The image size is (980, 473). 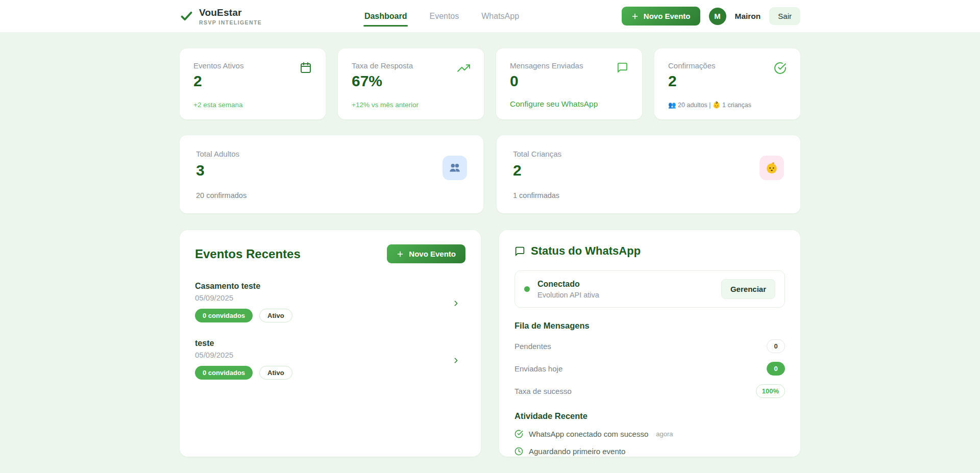 What do you see at coordinates (231, 22) in the screenshot?
I see `brand-tagline: RSVP INTELIGENTE` at bounding box center [231, 22].